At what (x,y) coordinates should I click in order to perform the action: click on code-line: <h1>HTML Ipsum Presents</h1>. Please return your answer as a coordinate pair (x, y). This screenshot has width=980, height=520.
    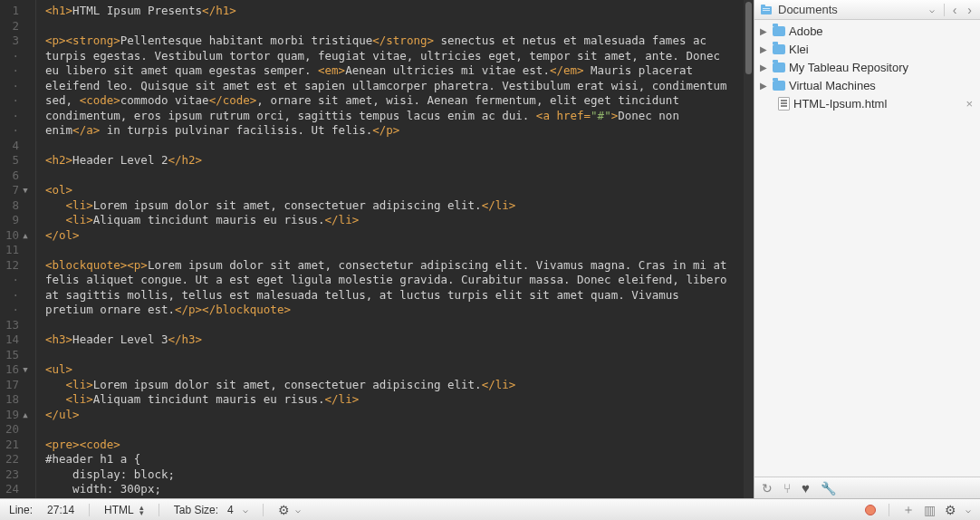
    Looking at the image, I should click on (395, 11).